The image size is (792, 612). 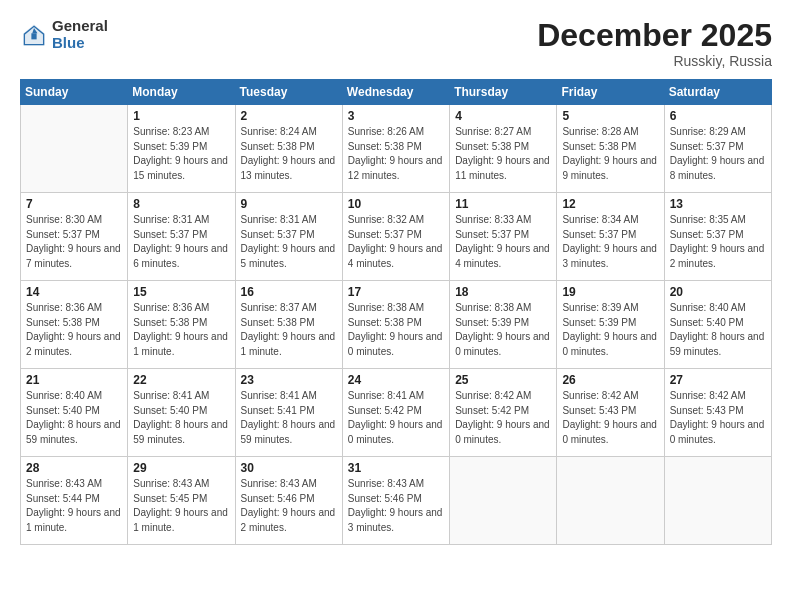 I want to click on week-row-0: 1Sunrise: 8:23 AMSunset: 5:39 PMDaylight…, so click(x=396, y=149).